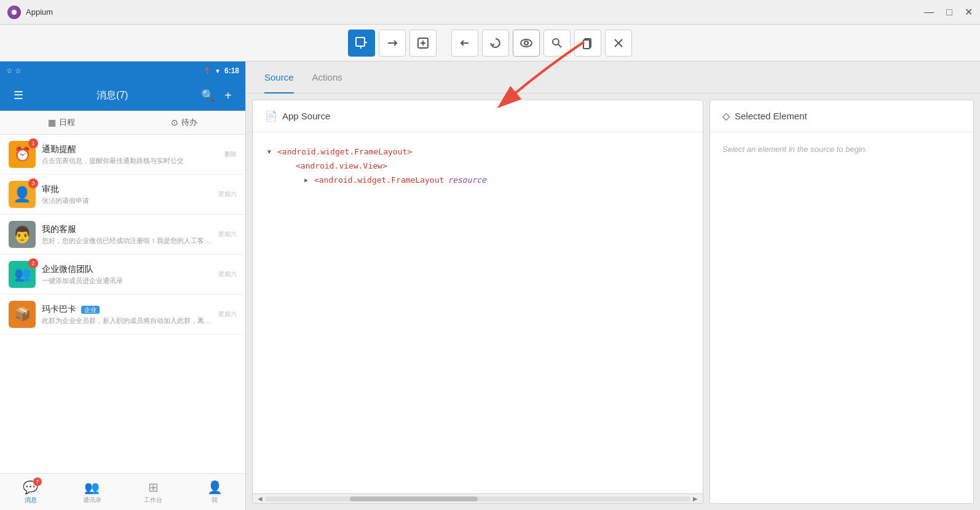 Image resolution: width=980 pixels, height=510 pixels. Describe the element at coordinates (52, 122) in the screenshot. I see `schedule-icon: ▦` at that location.